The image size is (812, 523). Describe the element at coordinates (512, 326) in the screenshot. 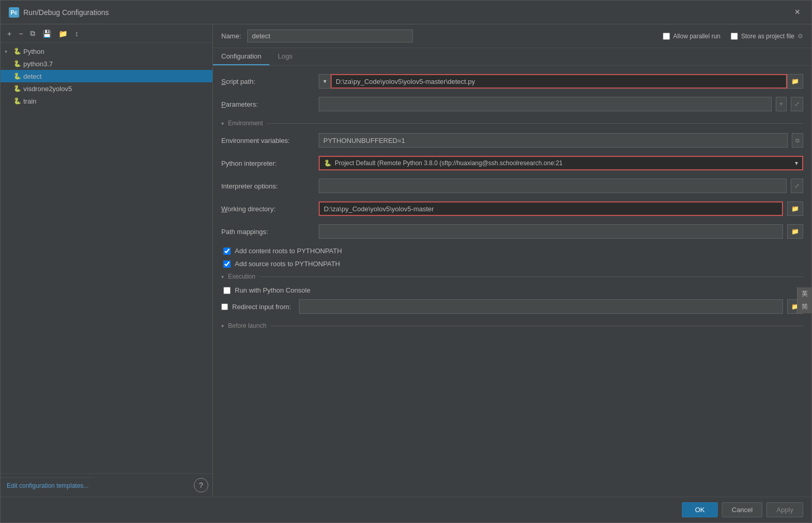

I see `before-launch-header: ▾ Before launch` at that location.